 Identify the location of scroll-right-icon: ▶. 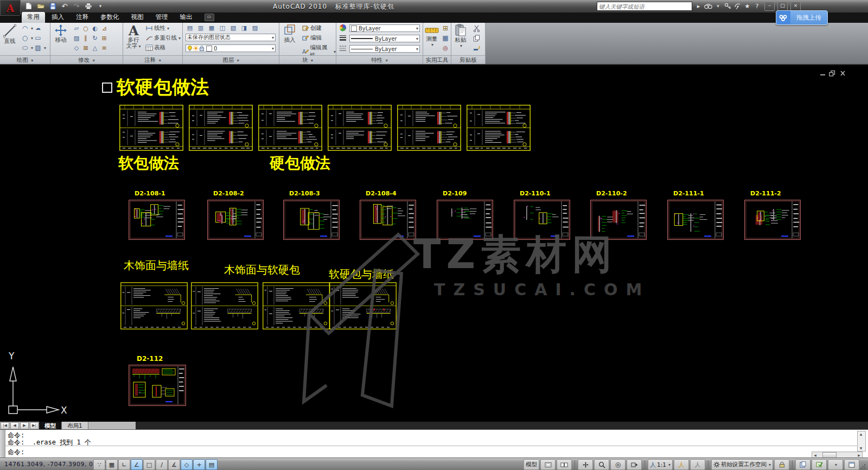
(859, 455).